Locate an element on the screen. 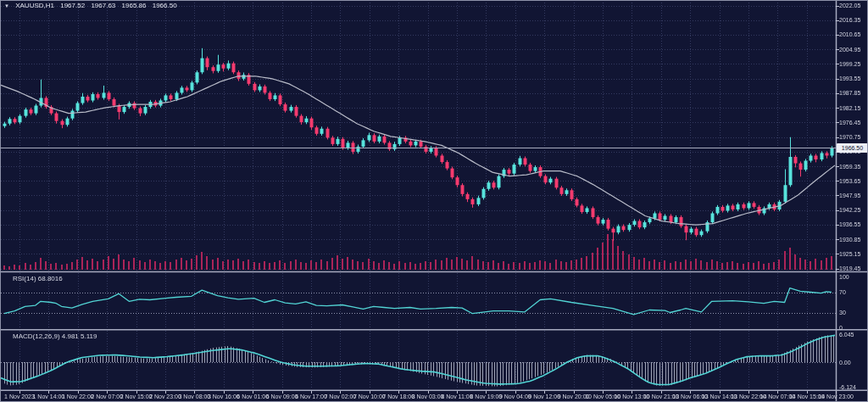 The image size is (868, 402). chart-title-bar: ▼ XAUUSD,H1 1967.52 1967.63 1965.86 1966… is located at coordinates (93, 5).